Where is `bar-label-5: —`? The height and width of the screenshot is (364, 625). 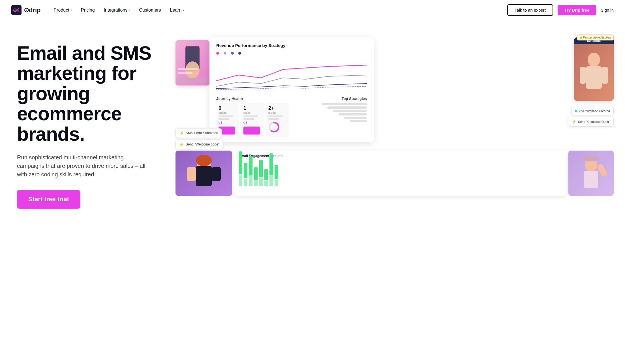 bar-label-5: — is located at coordinates (261, 188).